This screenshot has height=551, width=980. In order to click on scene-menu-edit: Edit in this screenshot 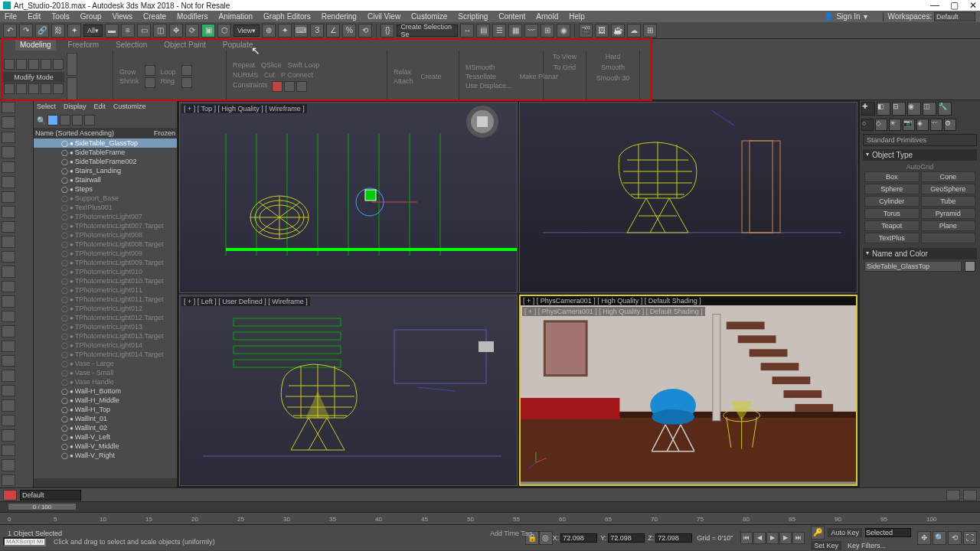, I will do `click(100, 106)`.